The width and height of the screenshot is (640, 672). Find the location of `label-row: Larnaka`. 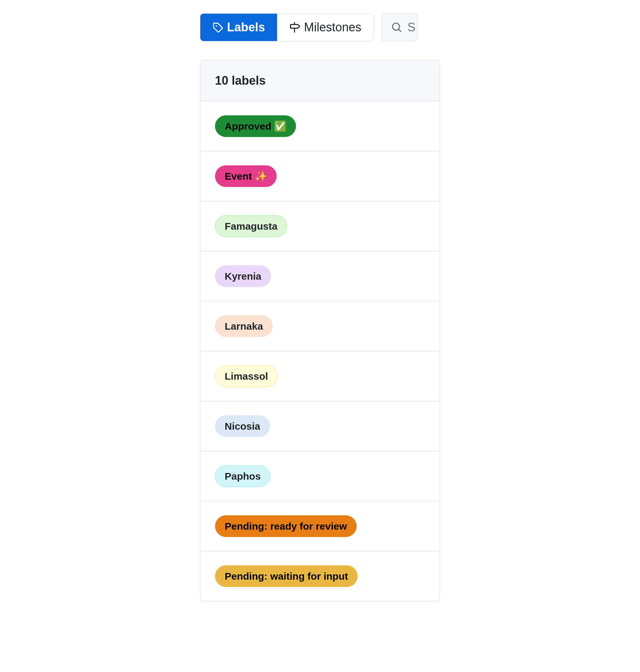

label-row: Larnaka is located at coordinates (320, 326).